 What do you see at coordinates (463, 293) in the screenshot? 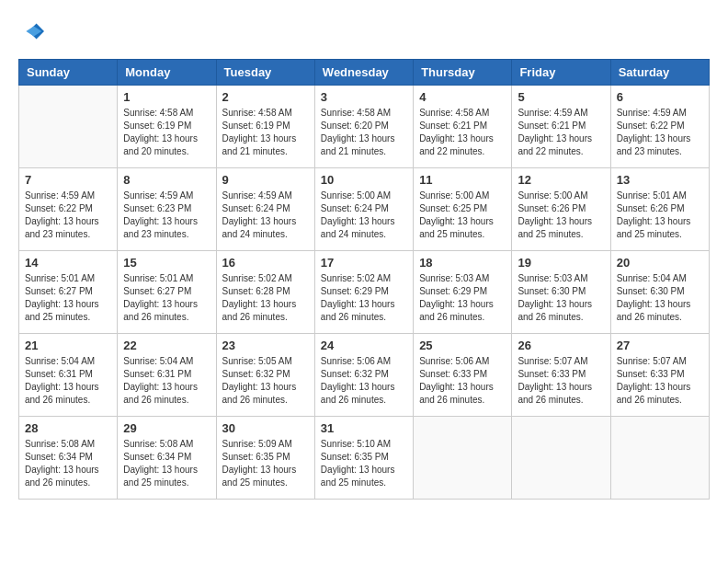
I see `calendar-cell: 18Sunrise: 5:03 AMSunset: 6:29 PMDayligh…` at bounding box center [463, 293].